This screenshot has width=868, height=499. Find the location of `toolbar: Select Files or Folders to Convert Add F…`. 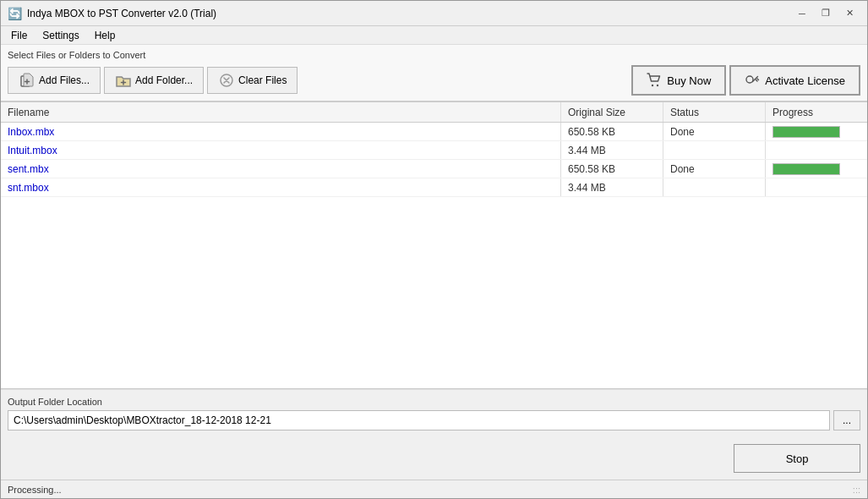

toolbar: Select Files or Folders to Convert Add F… is located at coordinates (434, 73).